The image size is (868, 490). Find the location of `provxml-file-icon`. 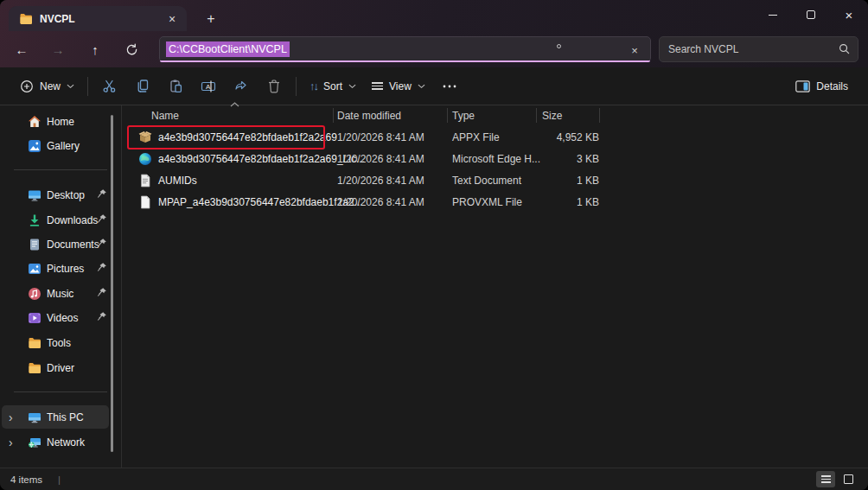

provxml-file-icon is located at coordinates (145, 202).